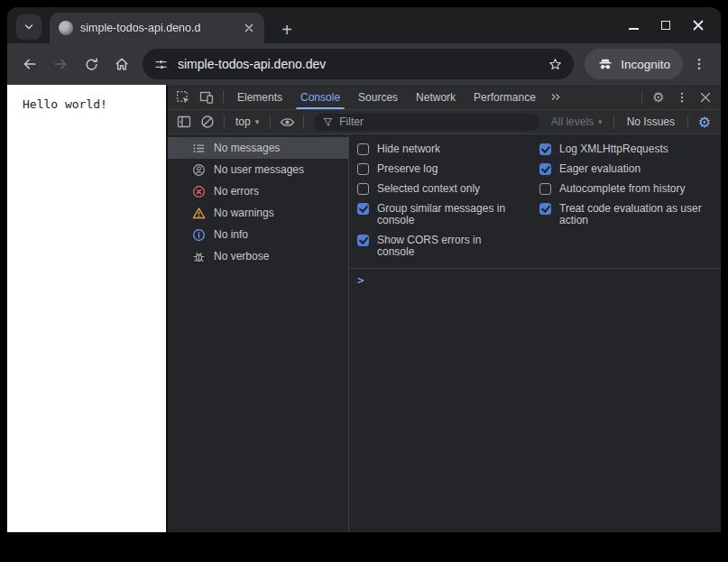 The height and width of the screenshot is (562, 728). Describe the element at coordinates (626, 169) in the screenshot. I see `option-eager-evaluation: Eager evaluation` at that location.